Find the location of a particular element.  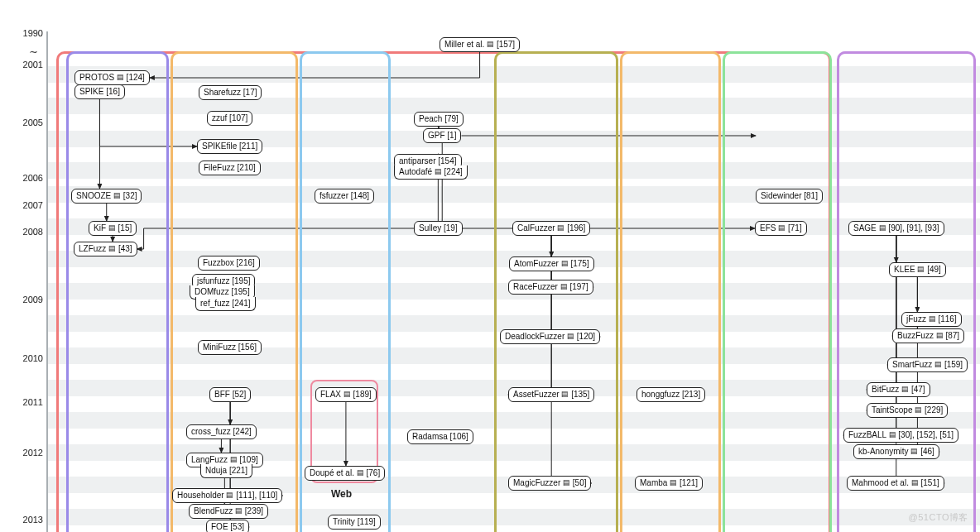

node-crossfuzz: cross_fuzz [242] is located at coordinates (222, 432).